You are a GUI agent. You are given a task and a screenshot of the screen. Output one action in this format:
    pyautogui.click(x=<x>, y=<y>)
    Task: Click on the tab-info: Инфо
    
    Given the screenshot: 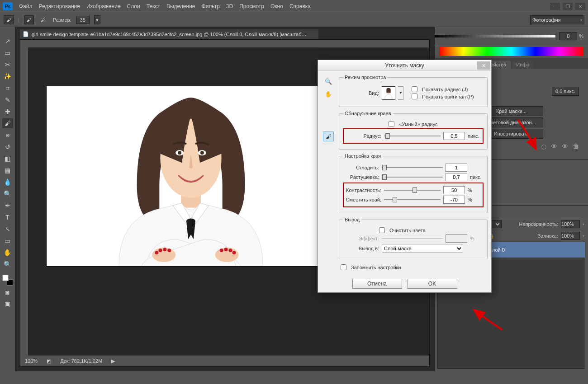 What is the action you would take?
    pyautogui.click(x=523, y=65)
    